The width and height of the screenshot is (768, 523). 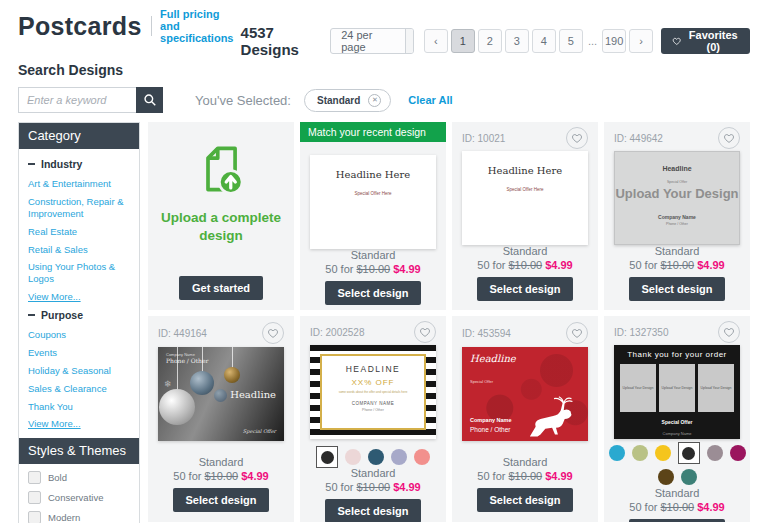 What do you see at coordinates (221, 171) in the screenshot?
I see `upload-document-icon` at bounding box center [221, 171].